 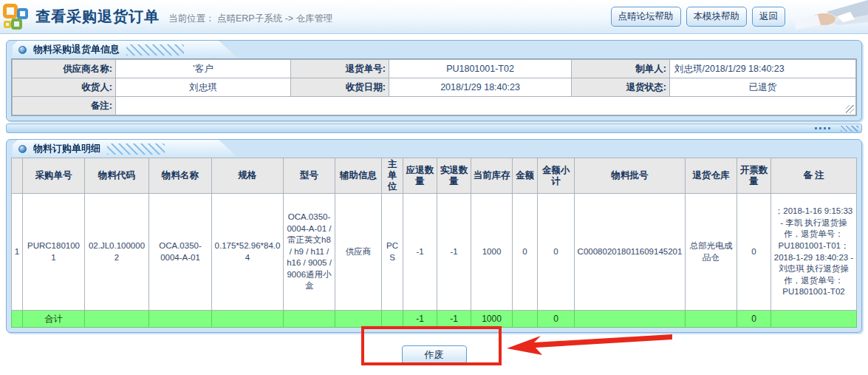 I want to click on info-panel-tab: 物料采购退货单信息, so click(x=126, y=50).